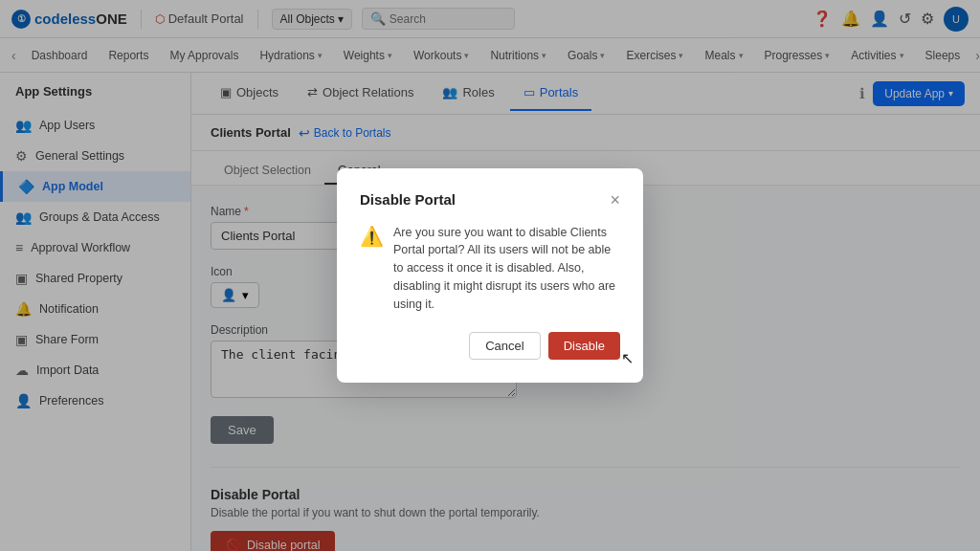 The image size is (980, 551). I want to click on modal-footer: Cancel Disable ↖, so click(490, 346).